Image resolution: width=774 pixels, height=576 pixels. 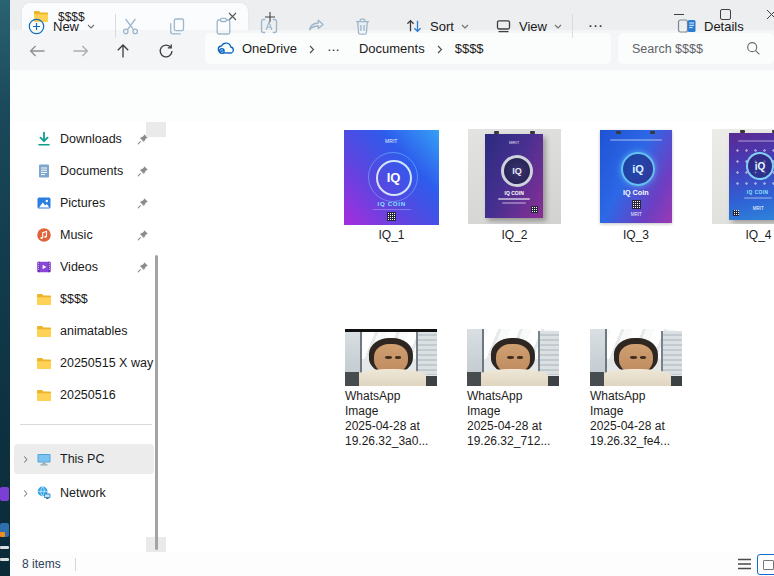 What do you see at coordinates (84, 235) in the screenshot?
I see `sidebar-item-music: Music` at bounding box center [84, 235].